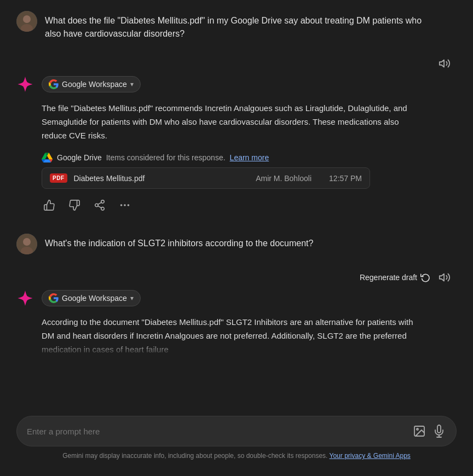 The image size is (473, 476). I want to click on thumbs-down-icon, so click(74, 205).